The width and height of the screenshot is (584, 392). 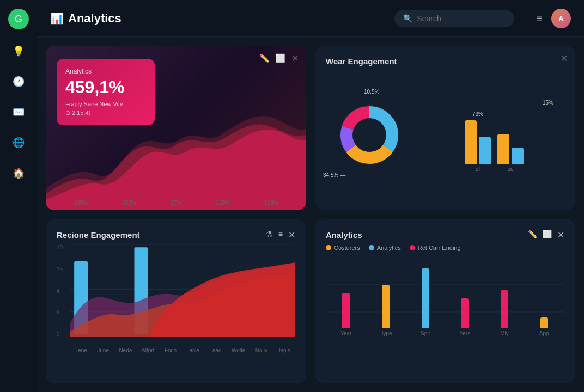 What do you see at coordinates (407, 19) in the screenshot?
I see `search-icon: 🔍` at bounding box center [407, 19].